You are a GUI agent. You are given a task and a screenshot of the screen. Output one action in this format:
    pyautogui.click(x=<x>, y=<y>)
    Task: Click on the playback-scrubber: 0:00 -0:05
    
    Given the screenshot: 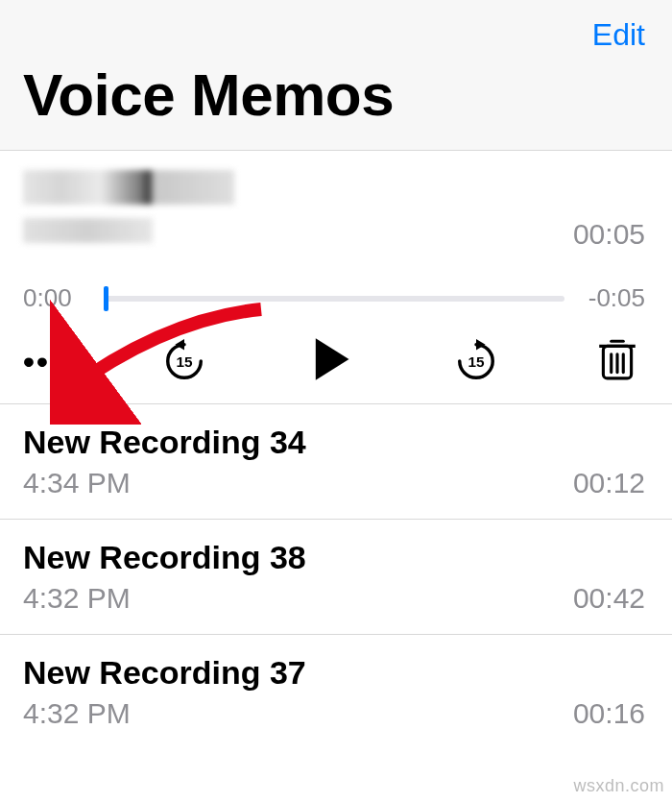 What is the action you would take?
    pyautogui.click(x=334, y=298)
    